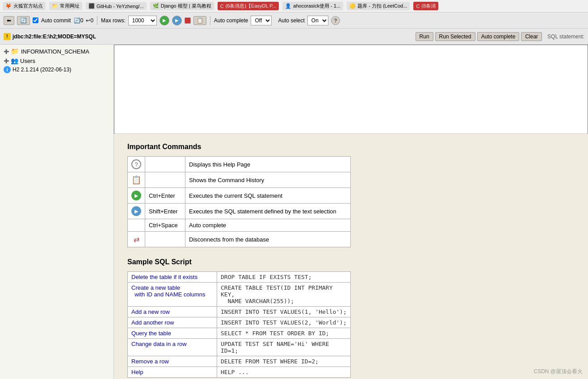 This screenshot has height=379, width=588. What do you see at coordinates (6, 61) in the screenshot?
I see `users-expand-icon: ➕` at bounding box center [6, 61].